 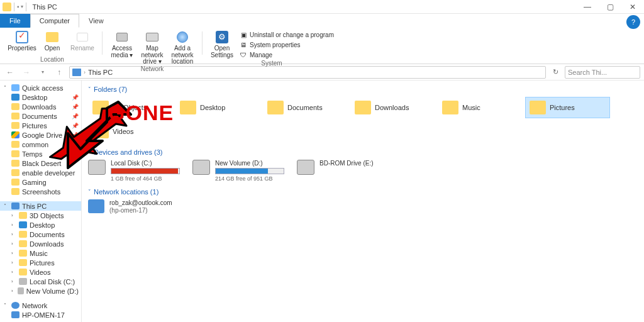 I want to click on uninstall-button: ▣Uninstall or change a program, so click(x=287, y=35).